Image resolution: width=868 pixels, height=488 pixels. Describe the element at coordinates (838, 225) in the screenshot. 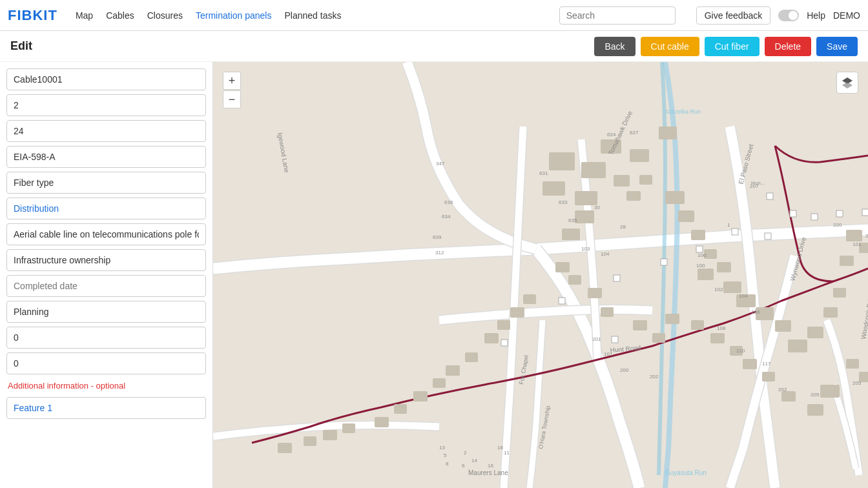

I see `svg-text: 220` at that location.